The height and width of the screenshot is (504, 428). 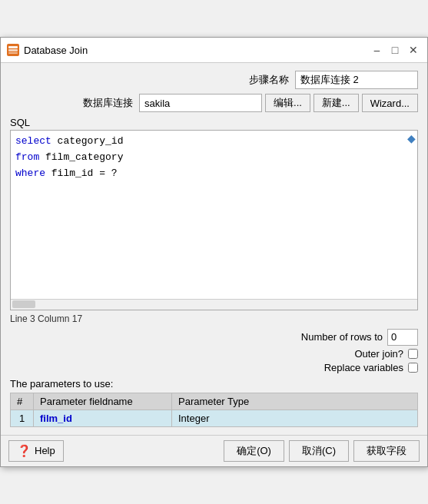 I want to click on col-type-header: Parameter Type, so click(x=295, y=401).